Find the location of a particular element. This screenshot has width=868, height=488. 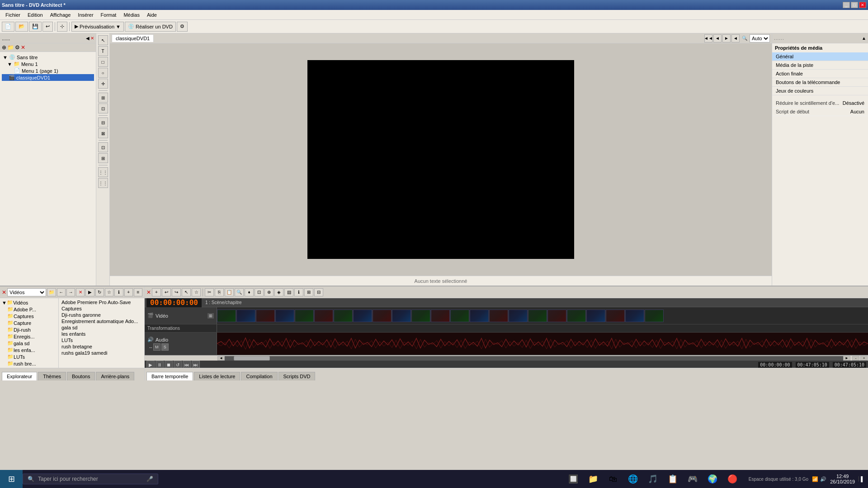

tool-rect: □ is located at coordinates (103, 62).